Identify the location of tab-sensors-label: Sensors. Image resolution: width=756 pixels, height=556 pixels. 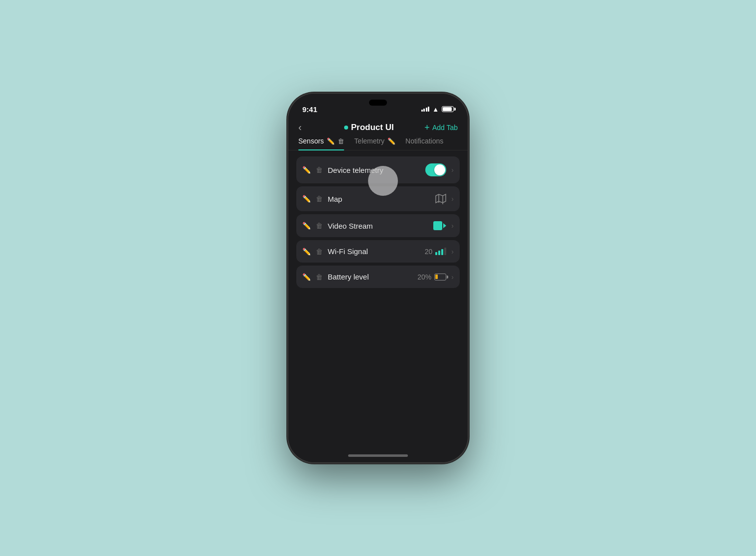
(311, 141).